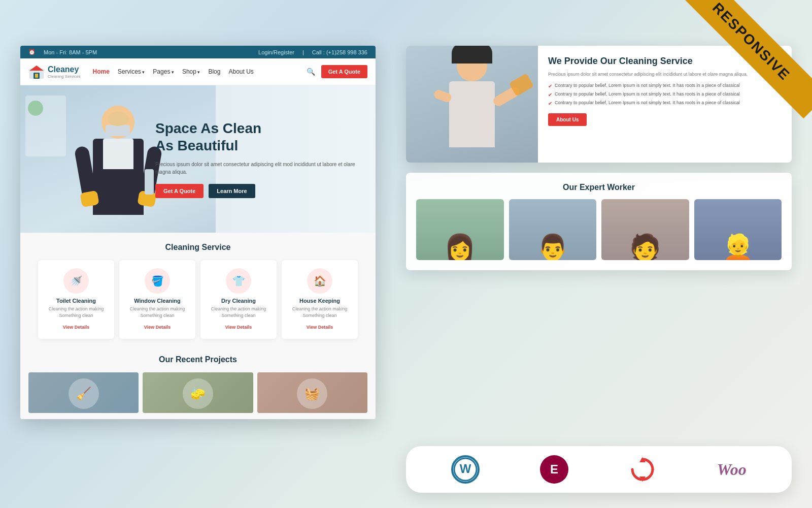 This screenshot has height=508, width=812. Describe the element at coordinates (198, 52) in the screenshot. I see `topbar: ⏰ Mon - Fri: 8AM - 5PM Login/Register | …` at that location.